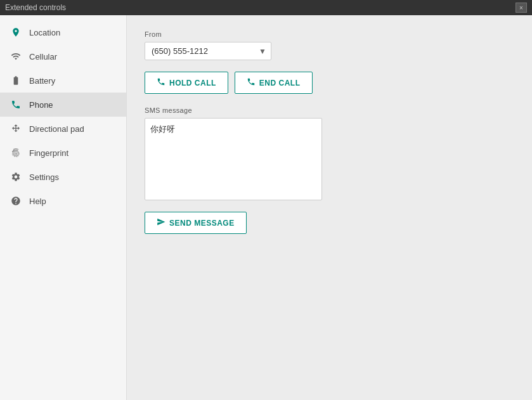 The image size is (532, 400). I want to click on cellular-icon, so click(16, 56).